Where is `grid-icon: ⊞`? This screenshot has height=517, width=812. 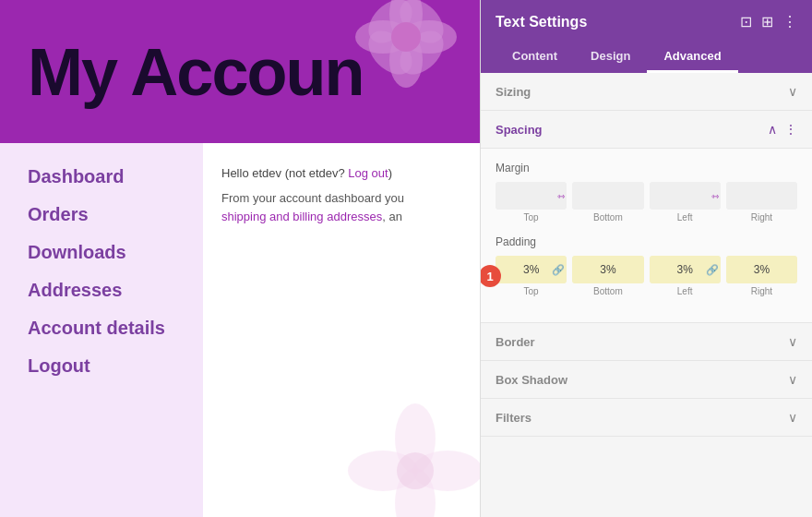
grid-icon: ⊞ is located at coordinates (768, 22).